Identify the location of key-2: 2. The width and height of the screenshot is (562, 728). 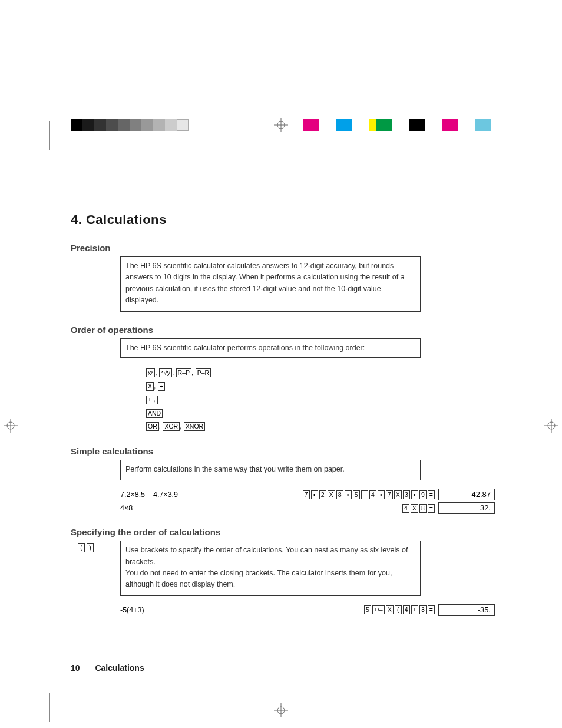
(323, 495).